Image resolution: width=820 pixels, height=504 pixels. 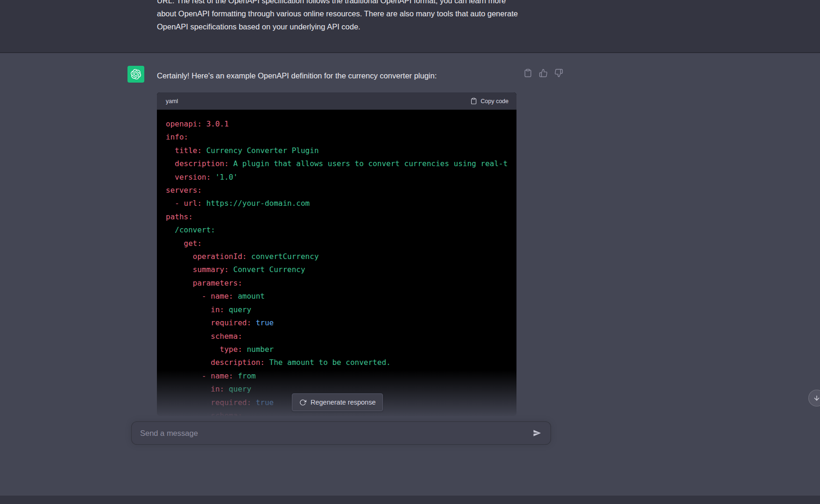 I want to click on code-line: servers:, so click(x=341, y=190).